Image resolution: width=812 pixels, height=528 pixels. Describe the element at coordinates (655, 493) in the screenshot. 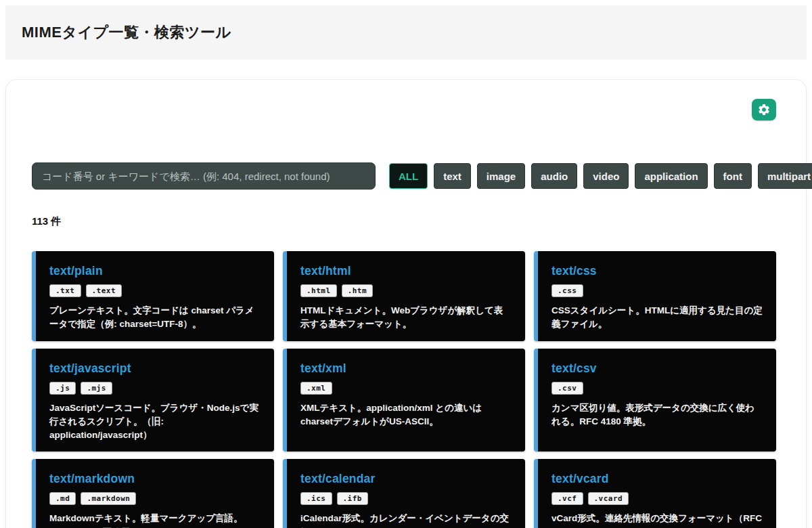

I see `mime-card: text/vcard.vcf.vcardvCard形式。連絡先情報の交換フォーマ…` at that location.